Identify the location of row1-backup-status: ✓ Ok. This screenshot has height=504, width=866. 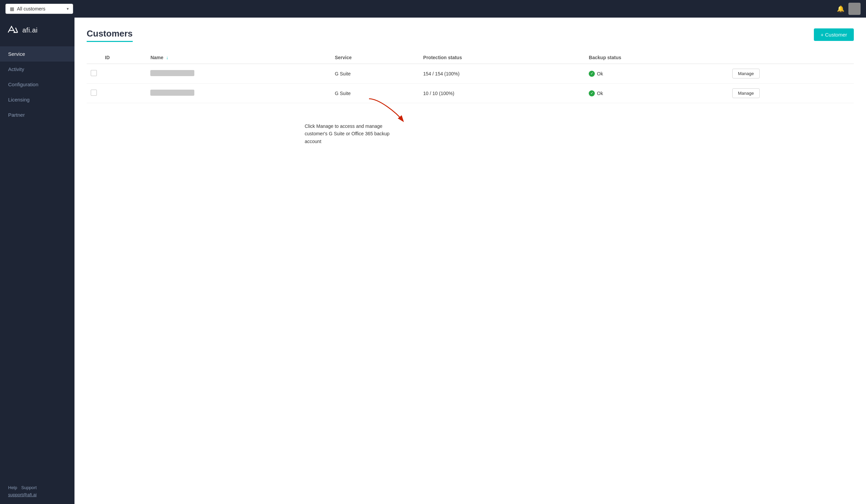
(656, 73).